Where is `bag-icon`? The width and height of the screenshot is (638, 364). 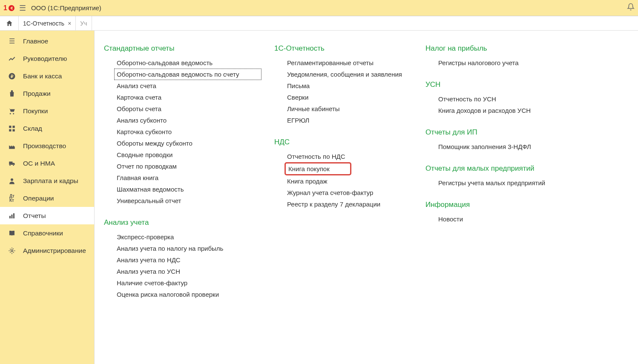 bag-icon is located at coordinates (12, 94).